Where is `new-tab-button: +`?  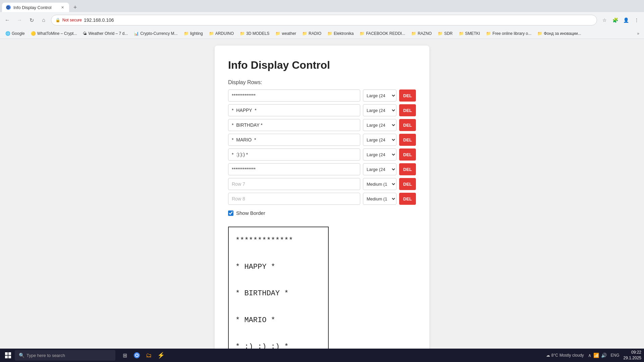 new-tab-button: + is located at coordinates (75, 7).